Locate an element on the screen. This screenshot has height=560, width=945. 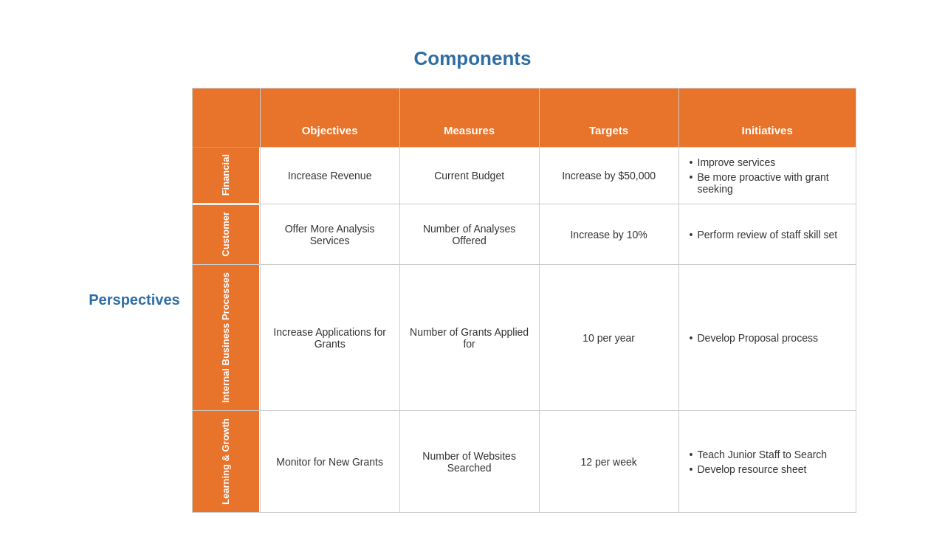
perspective-cell: Learning & Growth is located at coordinates (226, 462).